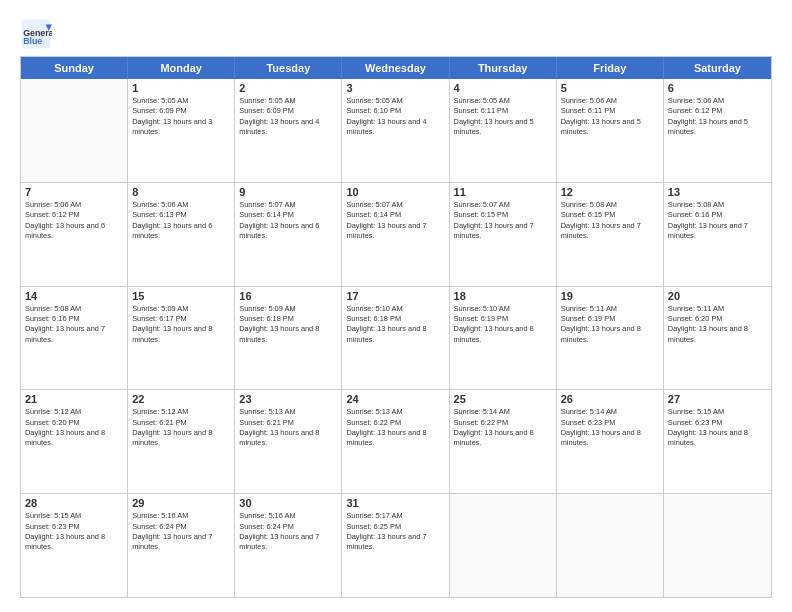  What do you see at coordinates (74, 68) in the screenshot?
I see `header-sunday: Sunday` at bounding box center [74, 68].